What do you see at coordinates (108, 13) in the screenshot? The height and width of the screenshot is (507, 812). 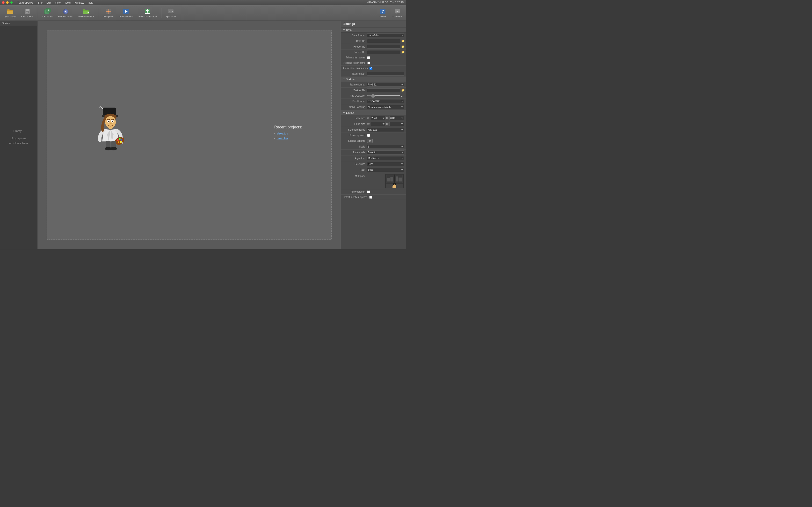 I see `pivot-points-button: Pivot points` at bounding box center [108, 13].